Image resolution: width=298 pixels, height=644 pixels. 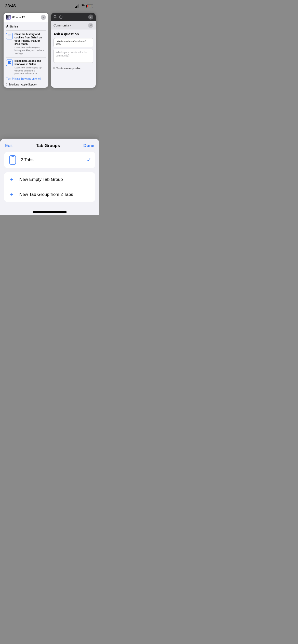 I want to click on tab-group-item: 2 Tabs ✓, so click(x=50, y=160).